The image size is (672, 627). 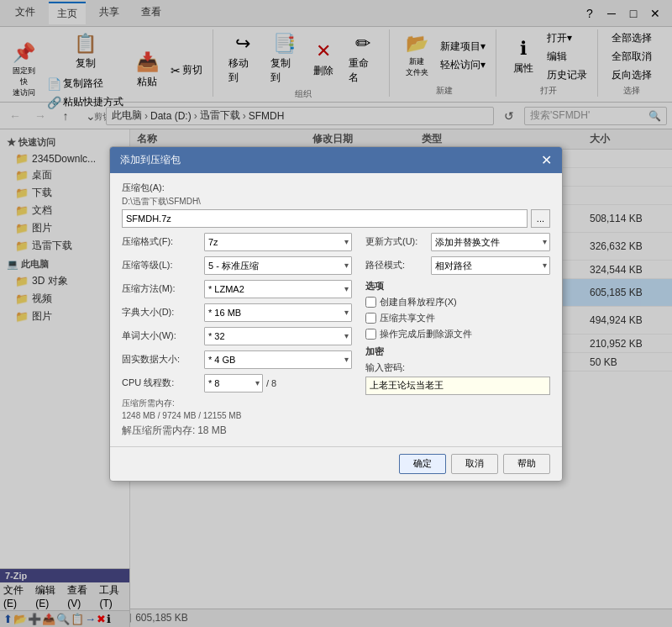 What do you see at coordinates (371, 335) in the screenshot?
I see `option-delete-checkbox` at bounding box center [371, 335].